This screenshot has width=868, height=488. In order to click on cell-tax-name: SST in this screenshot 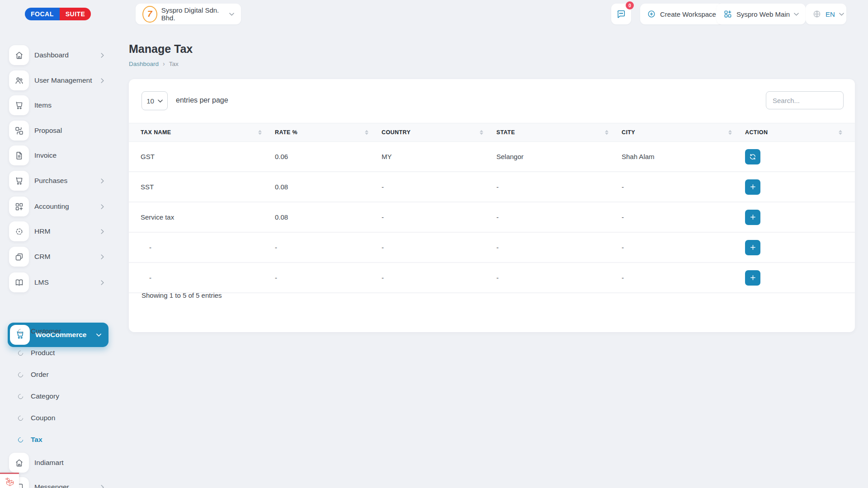, I will do `click(202, 187)`.